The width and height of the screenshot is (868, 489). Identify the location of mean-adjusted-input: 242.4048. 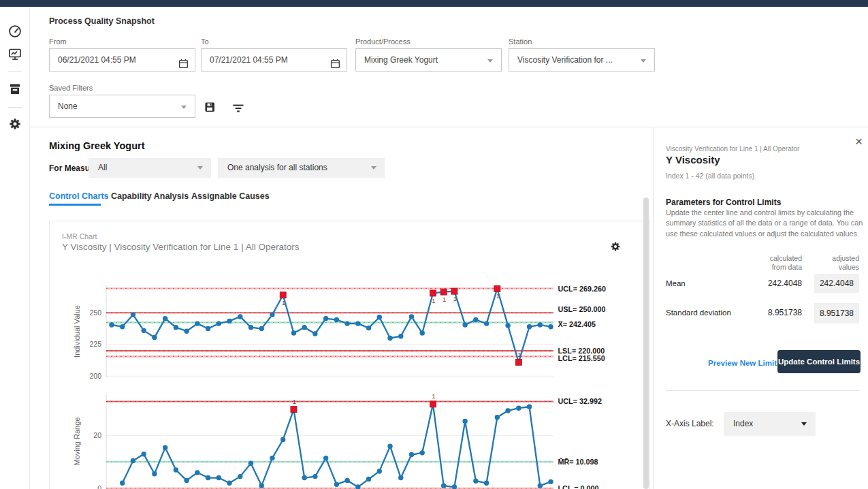
(837, 283).